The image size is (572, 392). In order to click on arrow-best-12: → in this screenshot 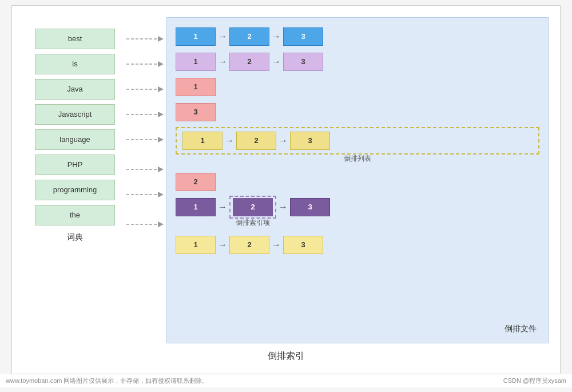, I will do `click(223, 37)`.